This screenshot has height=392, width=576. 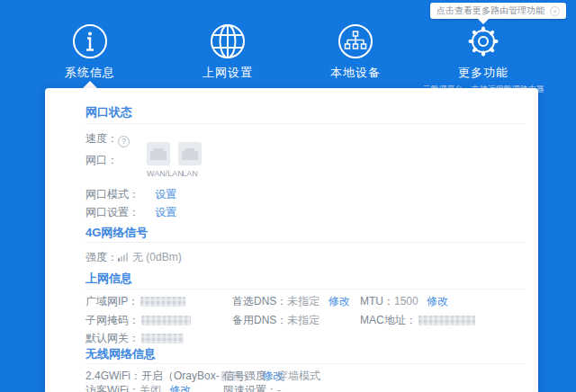 What do you see at coordinates (180, 388) in the screenshot?
I see `guest-wifi-edit-link: 修改` at bounding box center [180, 388].